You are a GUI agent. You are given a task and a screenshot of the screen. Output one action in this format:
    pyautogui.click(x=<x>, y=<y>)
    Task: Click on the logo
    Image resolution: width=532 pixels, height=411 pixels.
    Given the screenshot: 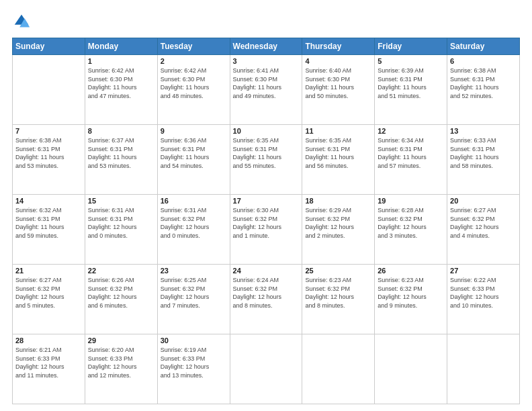 What is the action you would take?
    pyautogui.click(x=23, y=21)
    